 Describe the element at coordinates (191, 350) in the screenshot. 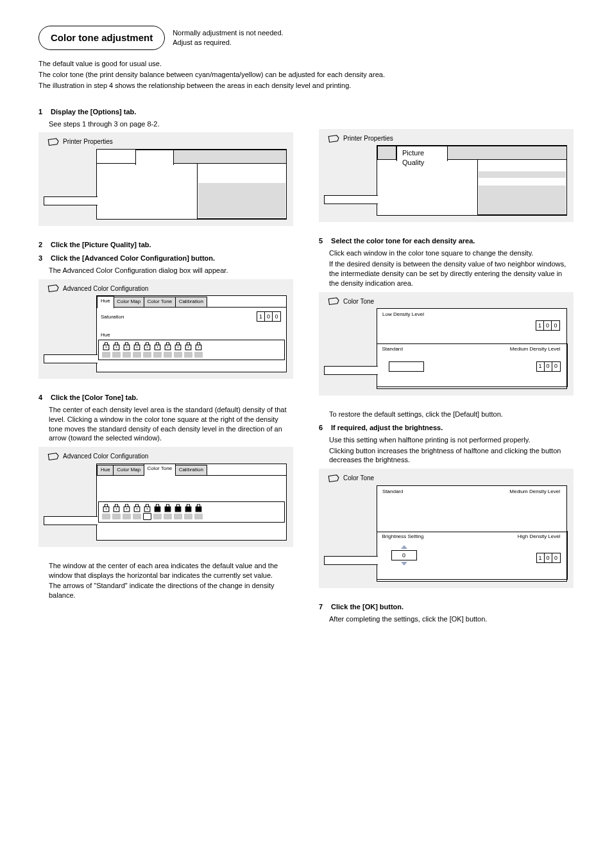

I see `hue-selector` at that location.